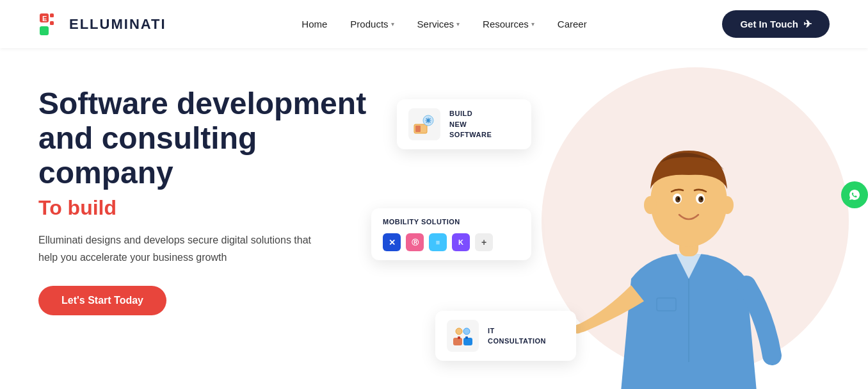  What do you see at coordinates (211, 138) in the screenshot?
I see `hero-title: Software development and consulting comp…` at bounding box center [211, 138].